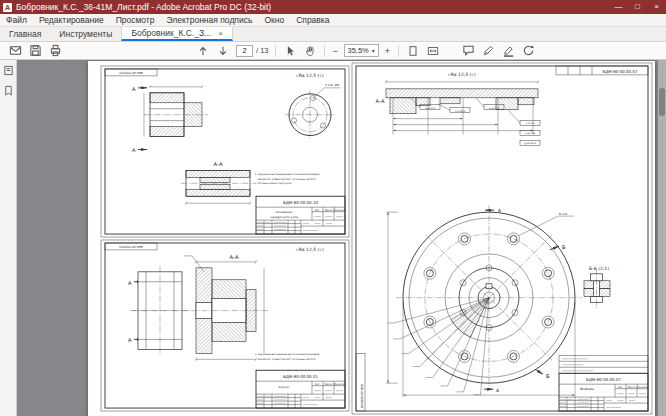 The height and width of the screenshot is (416, 666). I want to click on menu-edit: Редактирование, so click(72, 20).